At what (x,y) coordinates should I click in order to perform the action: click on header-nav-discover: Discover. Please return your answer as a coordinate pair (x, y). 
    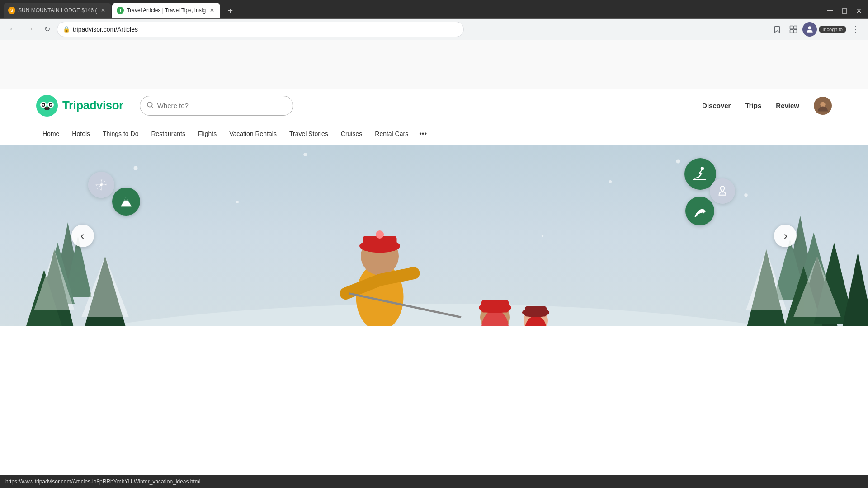
    Looking at the image, I should click on (716, 106).